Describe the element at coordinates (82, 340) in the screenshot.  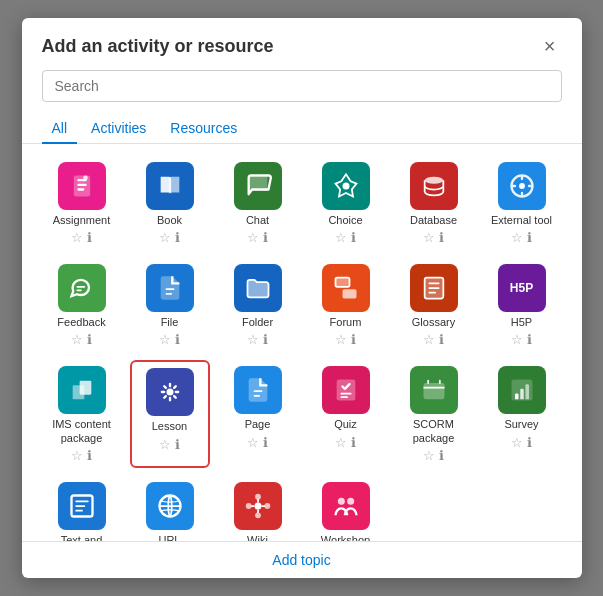
I see `activity-controls-feedback: ☆ℹ` at that location.